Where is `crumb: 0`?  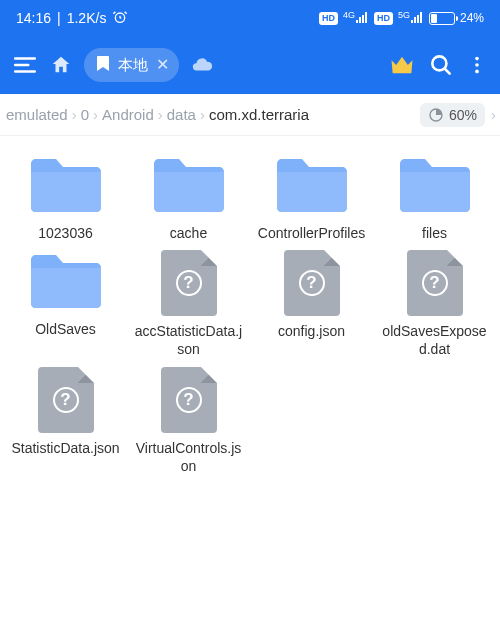 crumb: 0 is located at coordinates (85, 114).